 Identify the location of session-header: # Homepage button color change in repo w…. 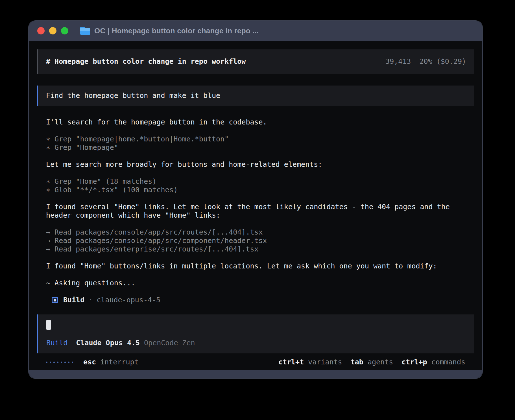
(256, 62).